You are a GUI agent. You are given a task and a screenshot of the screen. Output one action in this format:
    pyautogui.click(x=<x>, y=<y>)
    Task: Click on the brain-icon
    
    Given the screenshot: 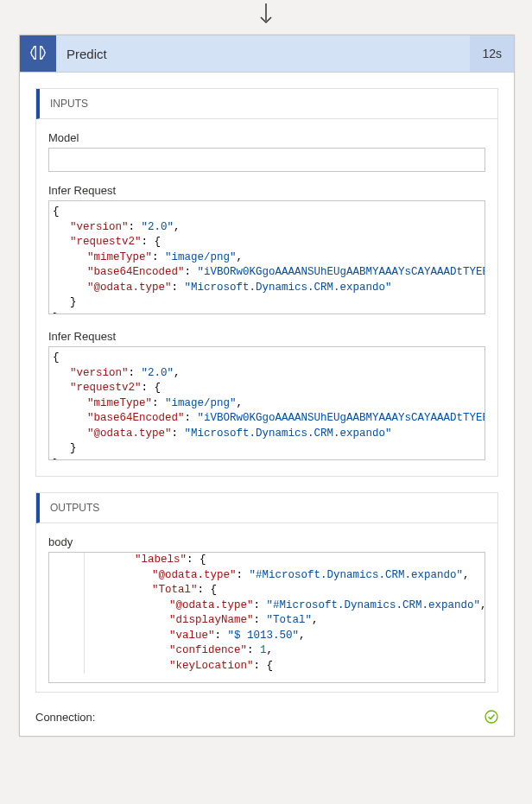 What is the action you would take?
    pyautogui.click(x=38, y=54)
    